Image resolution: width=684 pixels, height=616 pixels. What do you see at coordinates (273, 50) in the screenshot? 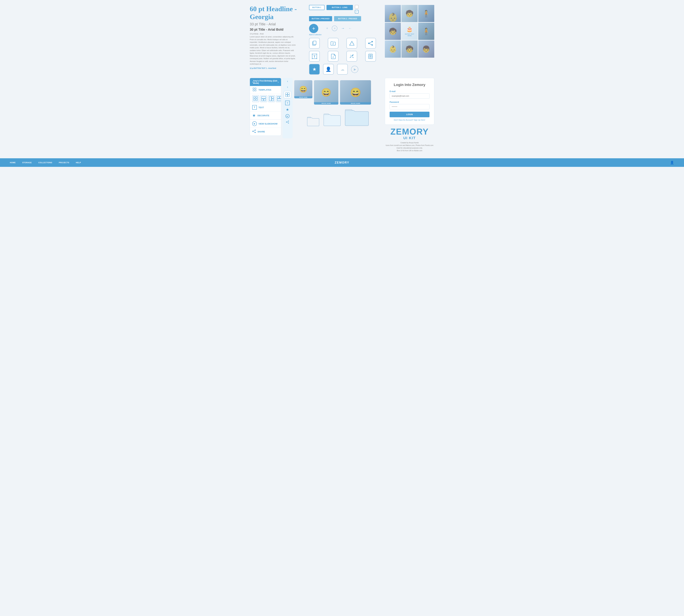
I see `body-text: Lorem ipsum dolor sit amet, consectetur …` at bounding box center [273, 50].